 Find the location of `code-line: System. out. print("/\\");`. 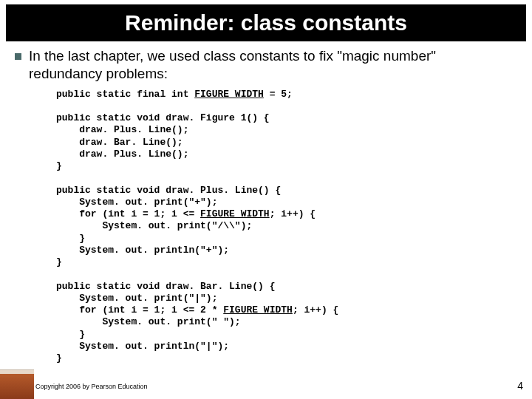

code-line: System. out. print("/\\"); is located at coordinates (154, 226).